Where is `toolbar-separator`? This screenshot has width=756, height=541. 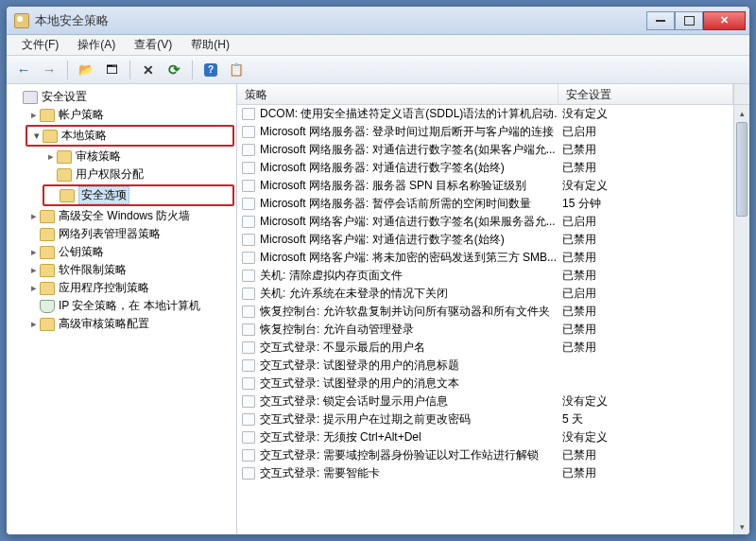
toolbar-separator is located at coordinates (68, 70).